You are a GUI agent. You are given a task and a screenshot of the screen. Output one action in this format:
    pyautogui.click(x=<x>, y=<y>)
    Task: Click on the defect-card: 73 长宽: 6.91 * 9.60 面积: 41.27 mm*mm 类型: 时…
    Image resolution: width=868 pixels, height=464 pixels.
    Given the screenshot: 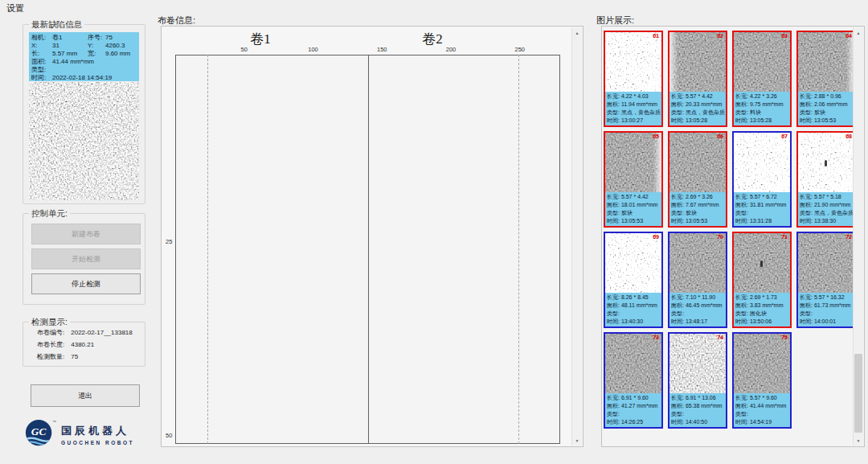 What is the action you would take?
    pyautogui.click(x=633, y=380)
    